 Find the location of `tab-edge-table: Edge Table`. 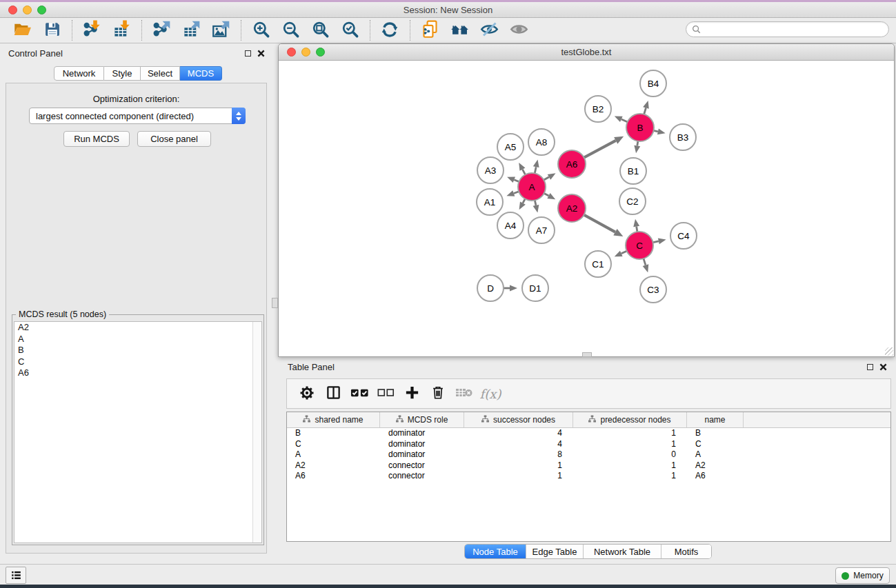

tab-edge-table: Edge Table is located at coordinates (555, 551).